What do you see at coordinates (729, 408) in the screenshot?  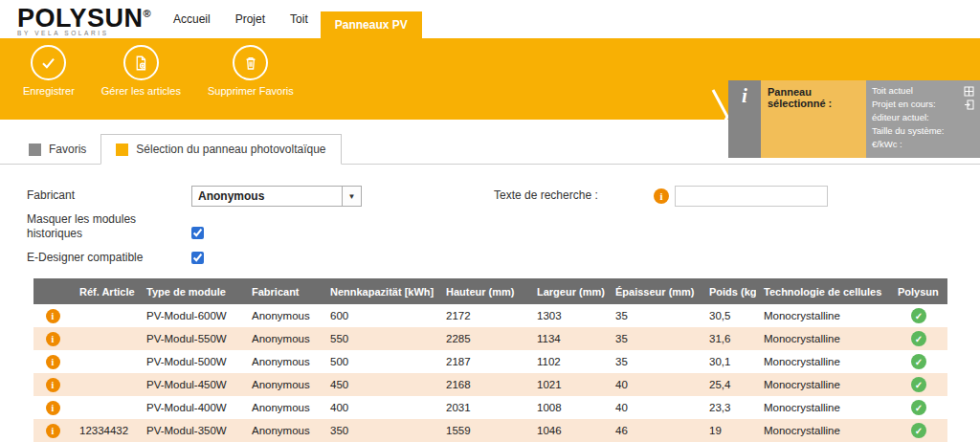 I see `cell-weight: 23,3` at bounding box center [729, 408].